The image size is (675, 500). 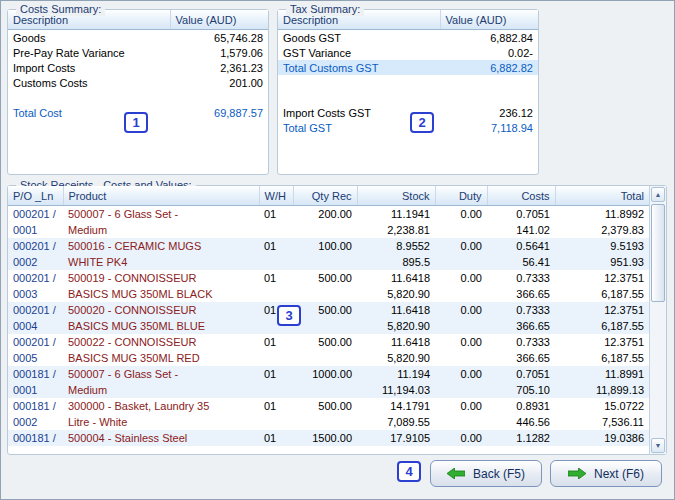 What do you see at coordinates (219, 52) in the screenshot?
I see `summary-row-value: 1,579.06` at bounding box center [219, 52].